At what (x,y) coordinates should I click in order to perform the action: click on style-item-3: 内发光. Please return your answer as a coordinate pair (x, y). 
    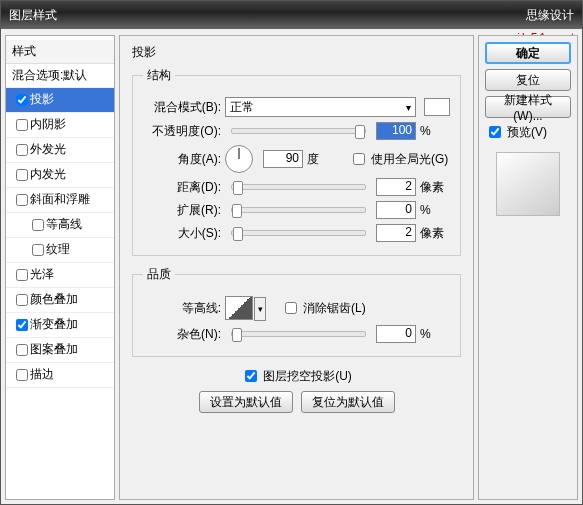
    Looking at the image, I should click on (60, 176).